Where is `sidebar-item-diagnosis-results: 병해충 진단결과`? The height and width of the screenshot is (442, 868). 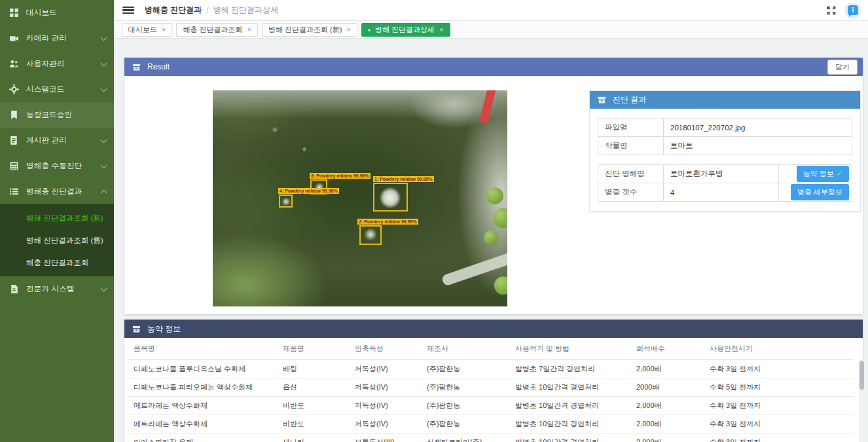
sidebar-item-diagnosis-results: 병해충 진단결과 is located at coordinates (57, 191).